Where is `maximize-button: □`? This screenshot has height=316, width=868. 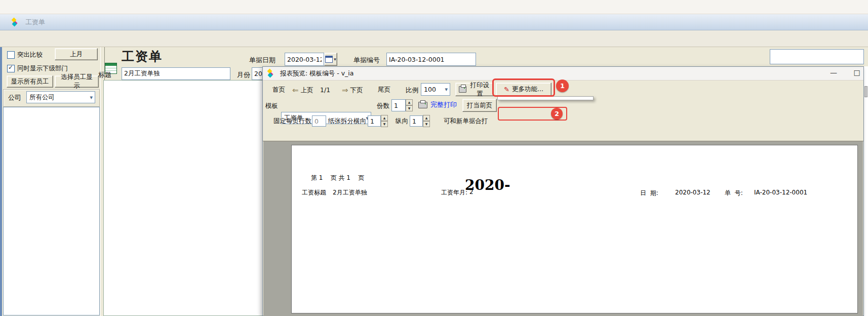
maximize-button: □ is located at coordinates (857, 72).